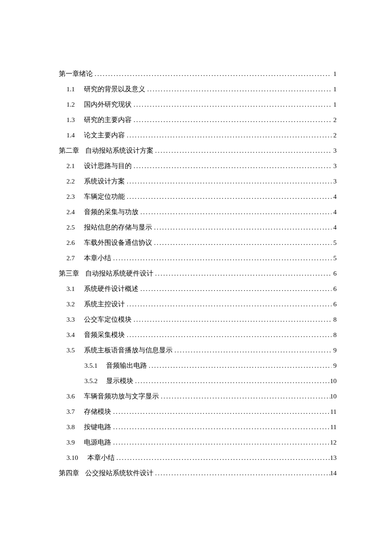 The height and width of the screenshot is (555, 392). Describe the element at coordinates (71, 135) in the screenshot. I see `toc-entry-number: 1.4` at that location.